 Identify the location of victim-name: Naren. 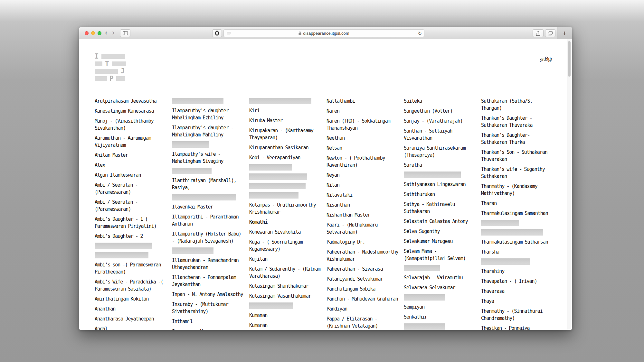
(363, 111).